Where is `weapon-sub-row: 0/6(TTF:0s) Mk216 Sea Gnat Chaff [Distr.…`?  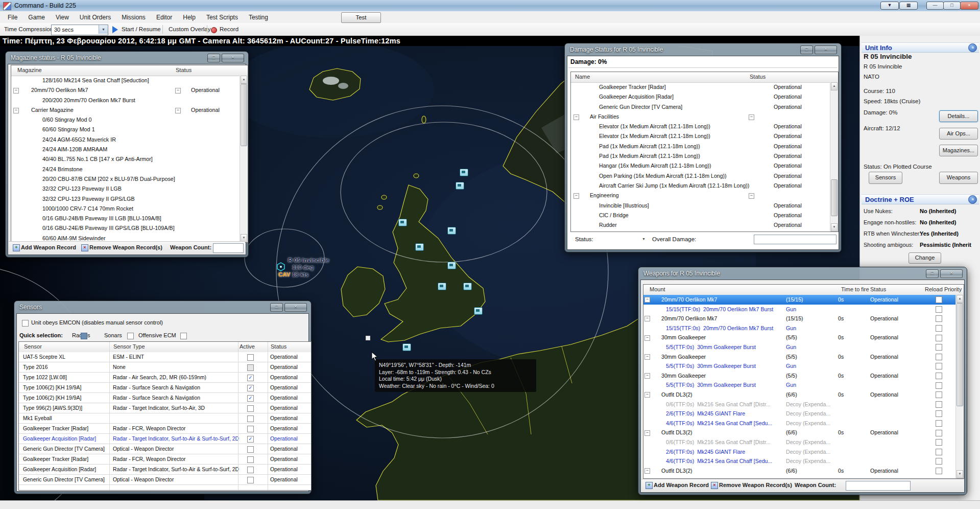
weapon-sub-row: 0/6(TTF:0s) Mk216 Sea Gnat Chaff [Distr.… is located at coordinates (800, 405).